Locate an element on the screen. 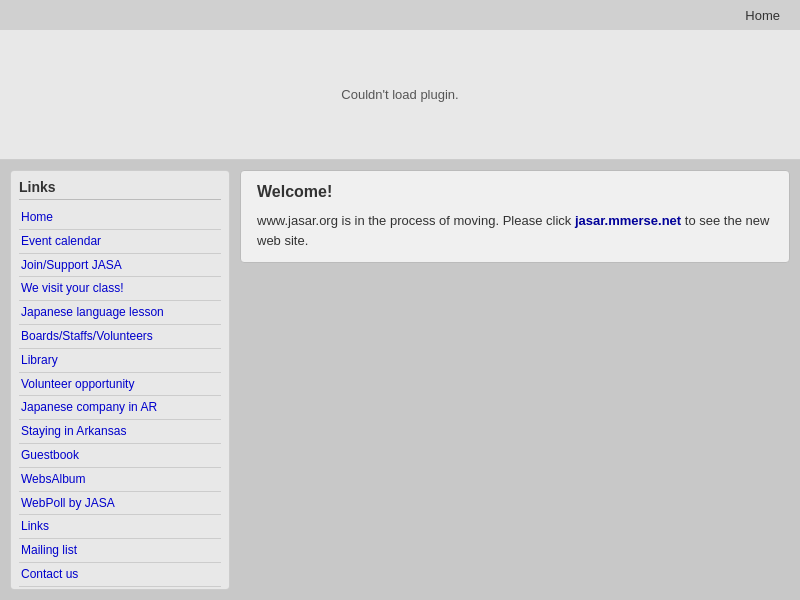  sidebar-link: Join/Support JASA is located at coordinates (120, 266).